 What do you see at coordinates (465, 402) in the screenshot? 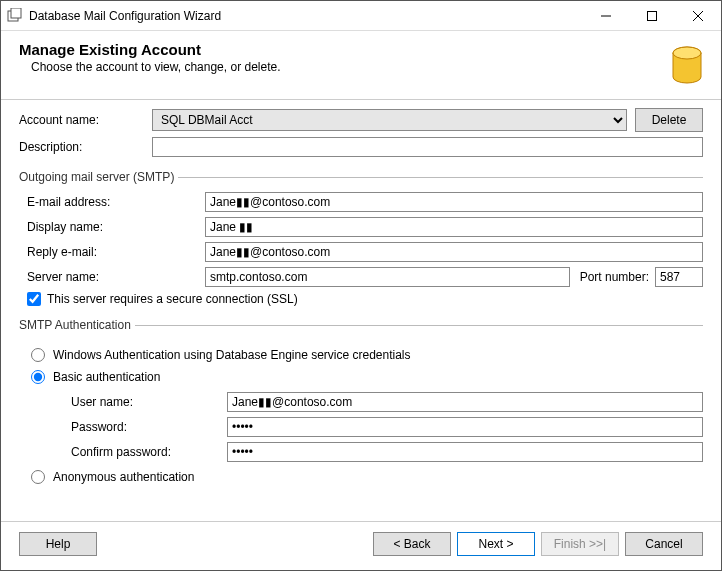
I see `username-input` at bounding box center [465, 402].